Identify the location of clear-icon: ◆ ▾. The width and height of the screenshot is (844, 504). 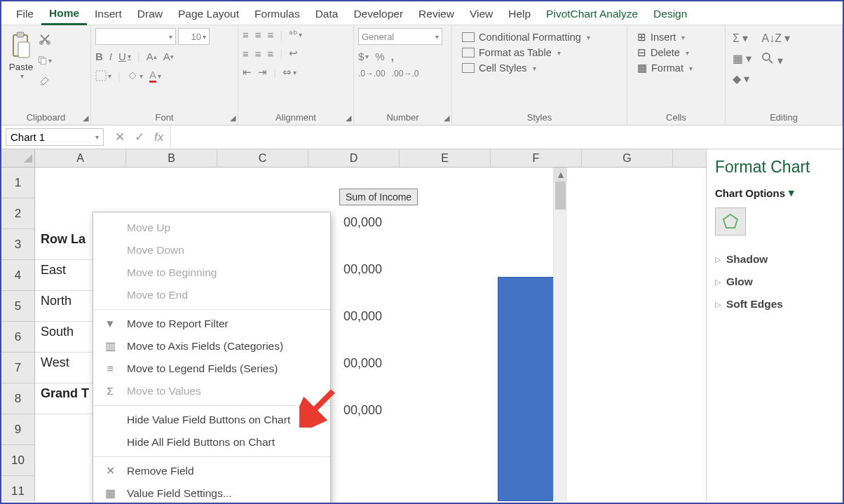
(742, 79).